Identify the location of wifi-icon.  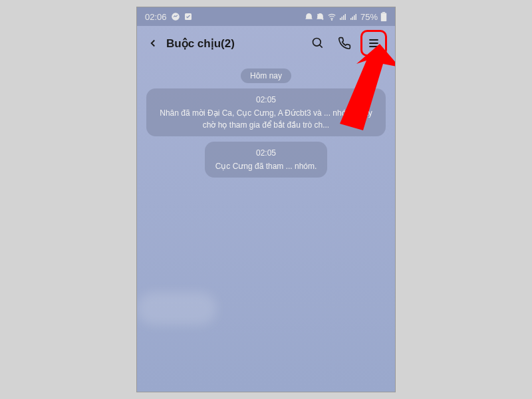
(332, 17).